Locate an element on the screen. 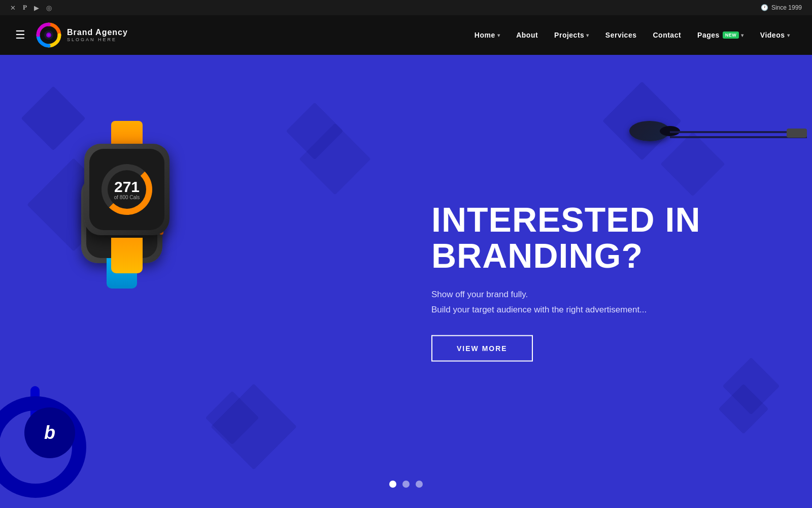 This screenshot has width=812, height=508. watch-orange-band-bottom is located at coordinates (127, 256).